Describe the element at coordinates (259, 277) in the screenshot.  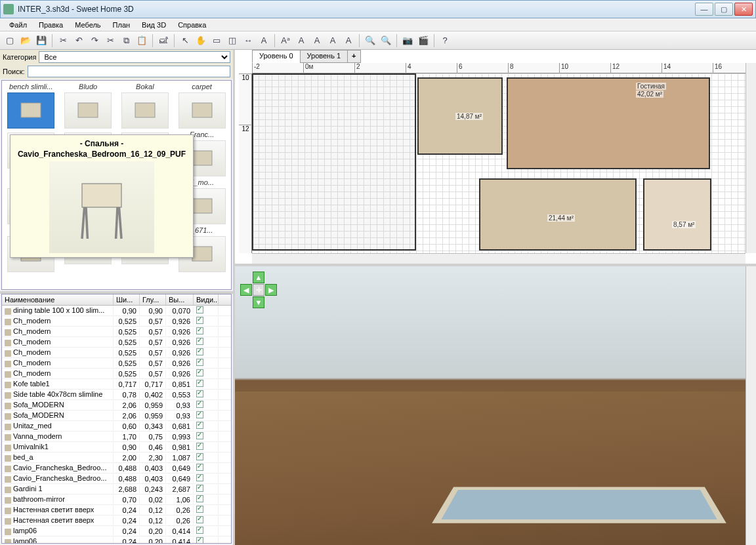
I see `nav-up: ▲` at that location.